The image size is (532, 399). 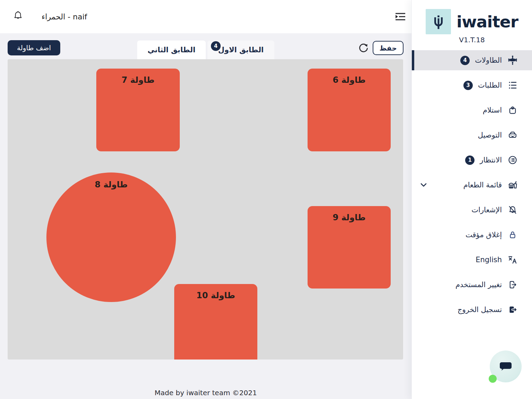 I want to click on pickup-bag-icon, so click(x=513, y=110).